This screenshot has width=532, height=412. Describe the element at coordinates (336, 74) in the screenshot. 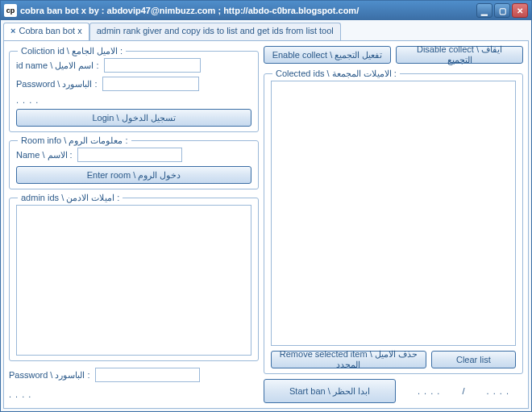

I see `collected-ids-title: Colected ids \ الاميلات المجمعة :` at that location.